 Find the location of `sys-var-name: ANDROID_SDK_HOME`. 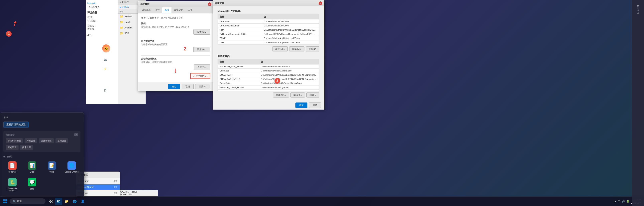

sys-var-name: ANDROID_SDK_HOME is located at coordinates (238, 67).